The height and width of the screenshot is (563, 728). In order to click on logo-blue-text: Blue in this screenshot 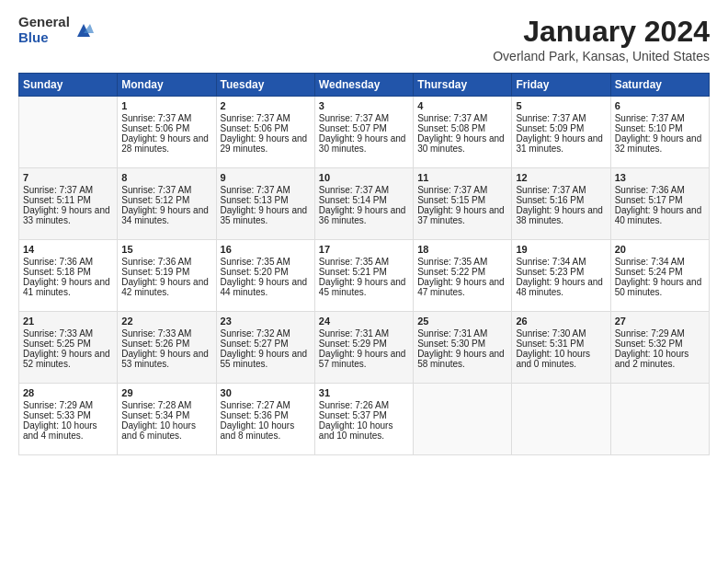, I will do `click(44, 39)`.